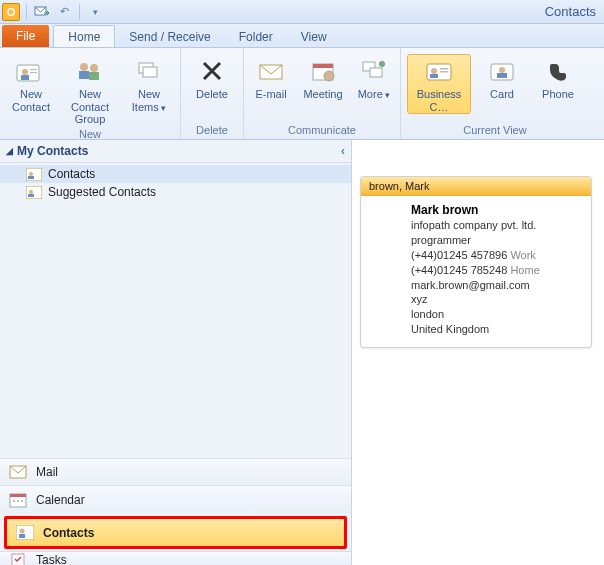 Image resolution: width=604 pixels, height=565 pixels. I want to click on nav-contacts-label: Contacts, so click(68, 533).